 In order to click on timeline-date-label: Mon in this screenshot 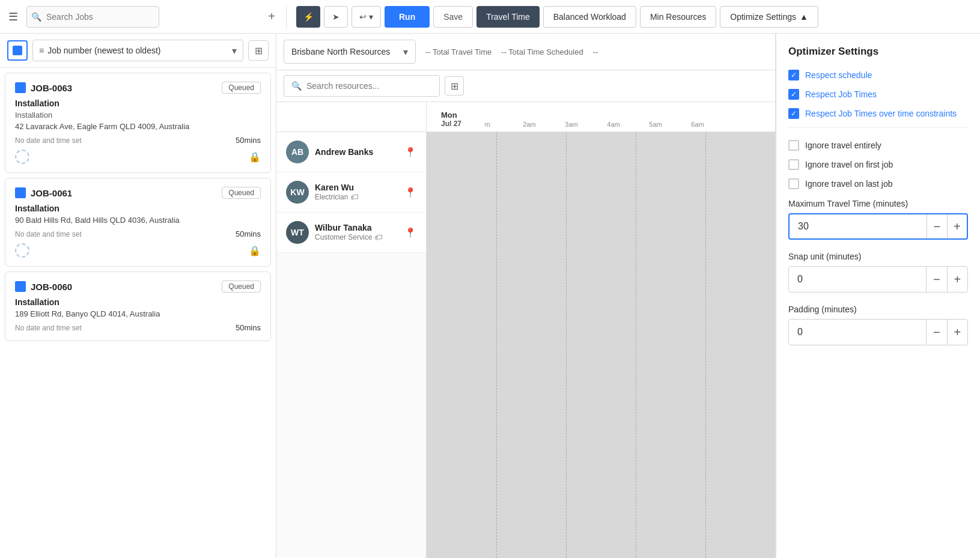, I will do `click(451, 115)`.